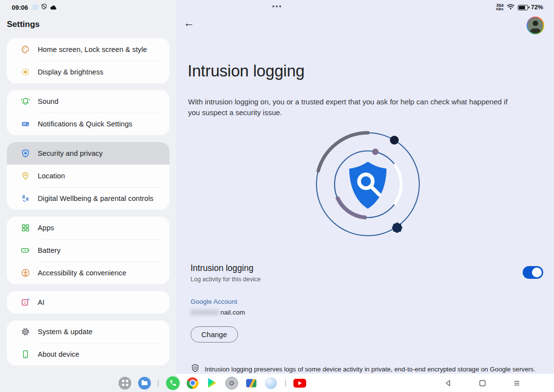 The image size is (554, 392). What do you see at coordinates (49, 250) in the screenshot?
I see `sidebar-item-label: Battery` at bounding box center [49, 250].